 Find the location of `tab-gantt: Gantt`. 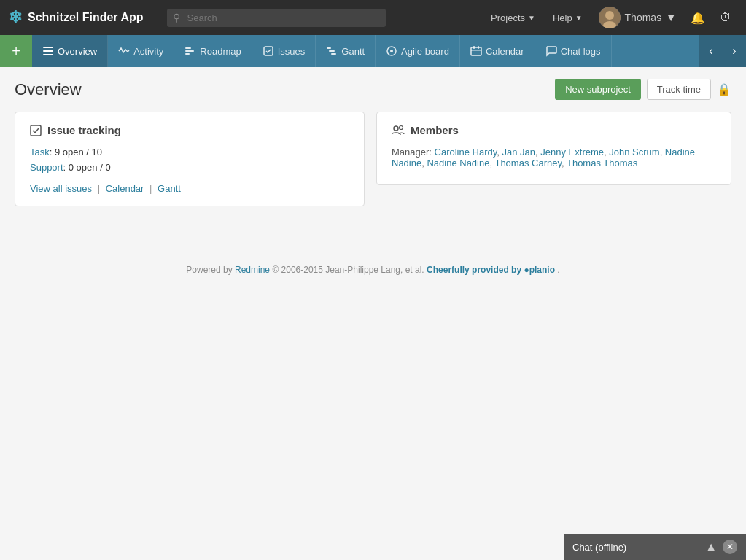

tab-gantt: Gantt is located at coordinates (346, 51).